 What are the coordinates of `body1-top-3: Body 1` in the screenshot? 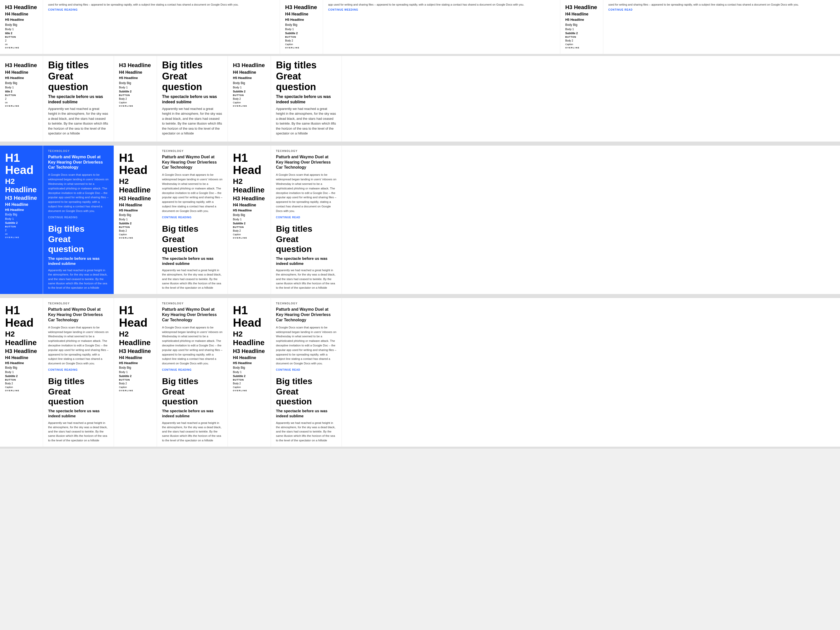 It's located at (302, 29).